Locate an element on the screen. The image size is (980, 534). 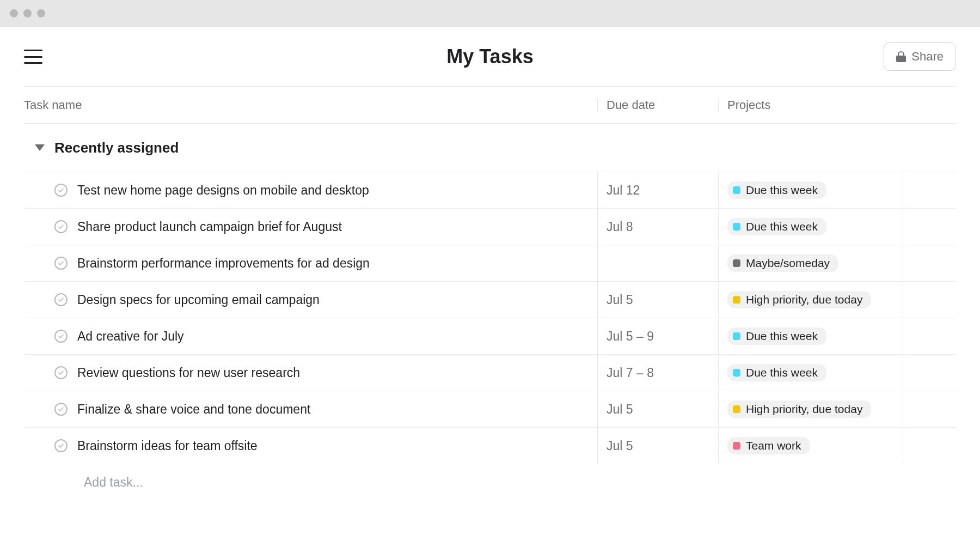
caret-down-icon is located at coordinates (40, 148).